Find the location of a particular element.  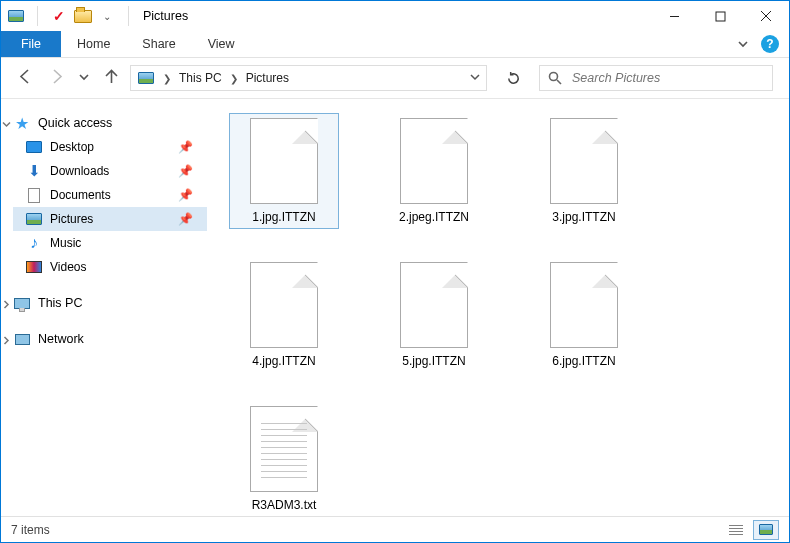

file-item: 4.jpg.ITTZN is located at coordinates (284, 315).